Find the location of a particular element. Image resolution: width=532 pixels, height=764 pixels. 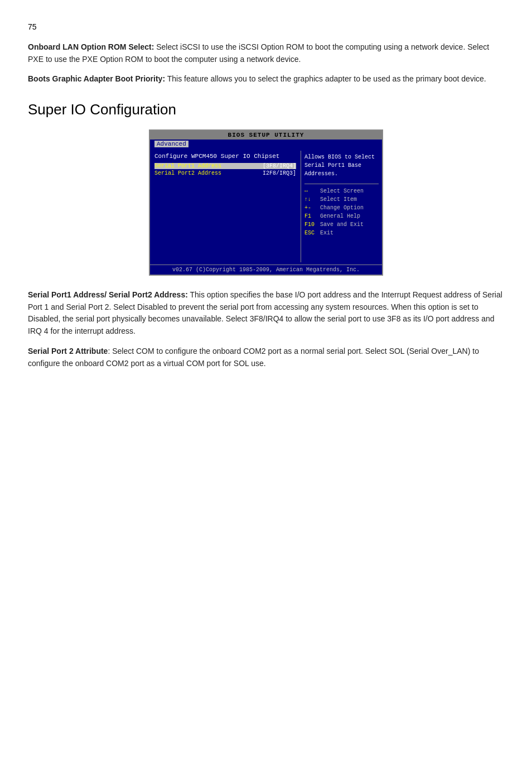

bios-nav-item-1: ↑↓ Select Item is located at coordinates (341, 200).